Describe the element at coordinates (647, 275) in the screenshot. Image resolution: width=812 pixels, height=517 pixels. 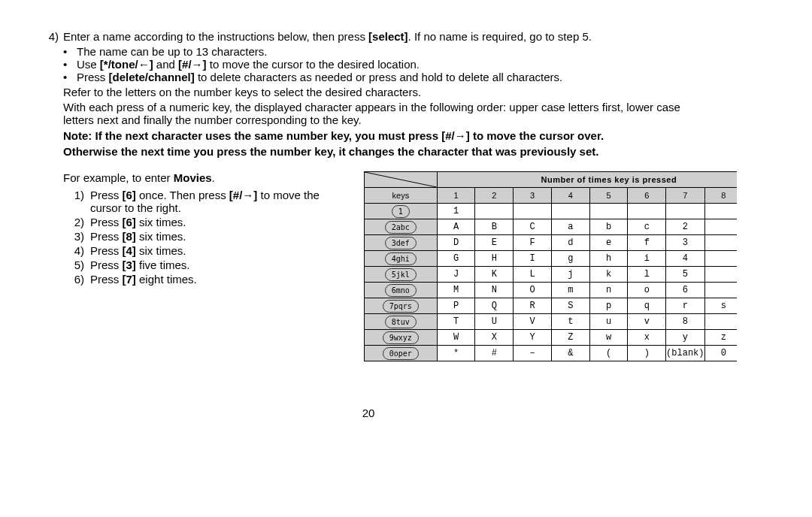
I see `char-cell: l` at that location.